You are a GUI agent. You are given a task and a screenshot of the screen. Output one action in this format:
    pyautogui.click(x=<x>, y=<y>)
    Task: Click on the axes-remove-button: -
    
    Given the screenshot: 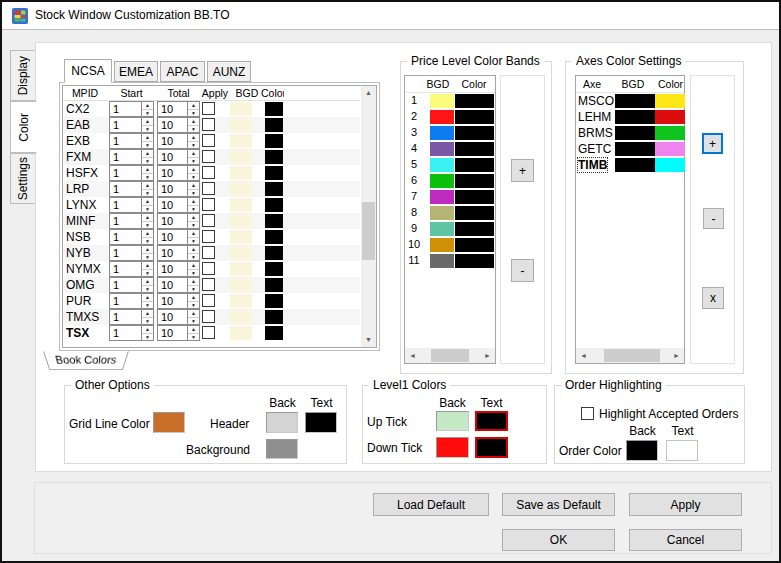 What is the action you would take?
    pyautogui.click(x=714, y=218)
    